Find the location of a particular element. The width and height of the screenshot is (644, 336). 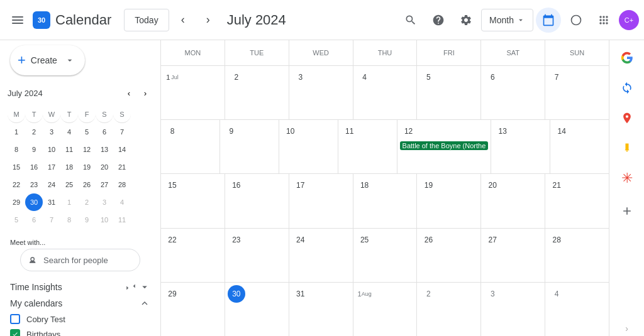

search-people-input: Search for people is located at coordinates (80, 260).